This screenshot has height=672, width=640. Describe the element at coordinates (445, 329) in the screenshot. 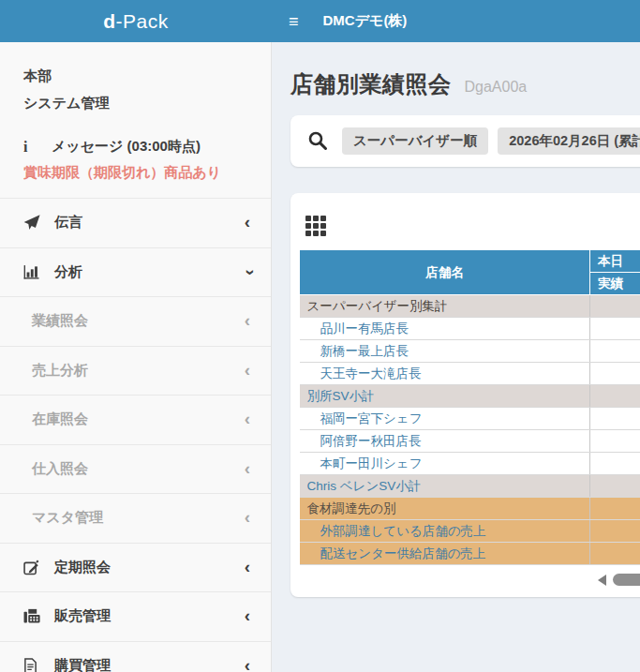

I see `store-name-cell: 品川ー有馬店長` at that location.